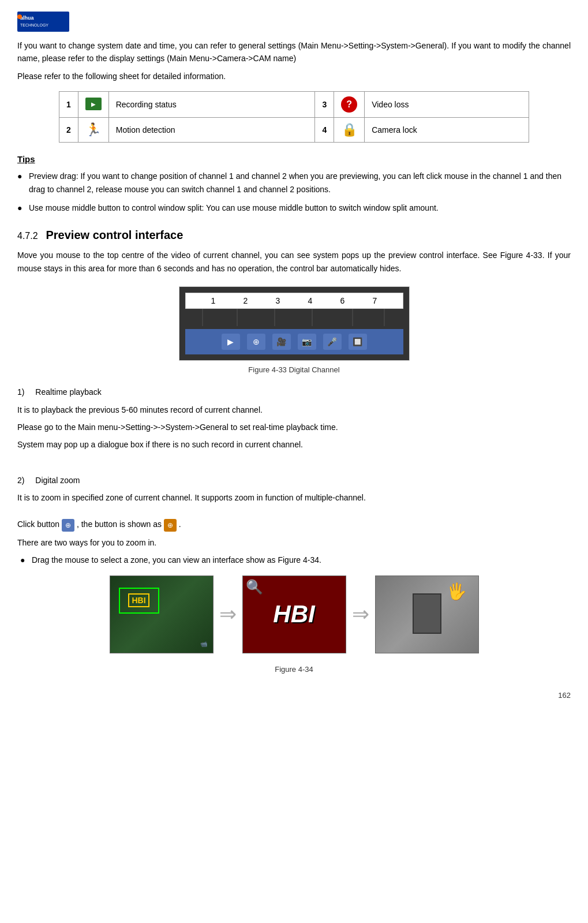  What do you see at coordinates (295, 560) in the screenshot?
I see `drag-list: Drag the mouse to select a zone, you can…` at bounding box center [295, 560].